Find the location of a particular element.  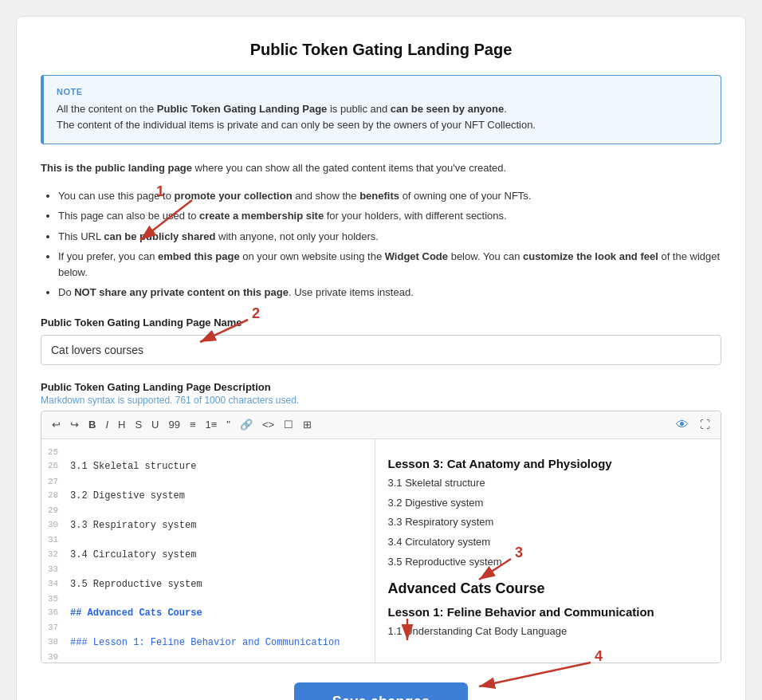

toolbar-preview: 👁 is located at coordinates (682, 425).